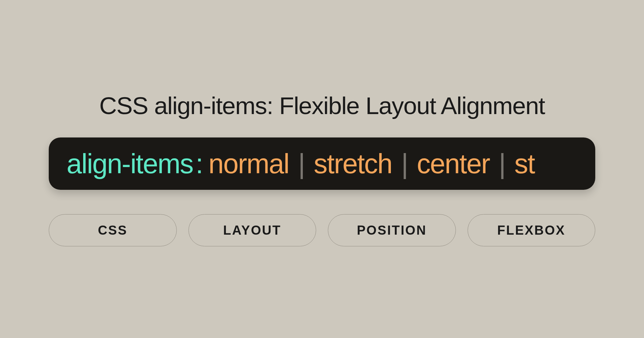 Image resolution: width=644 pixels, height=338 pixels. What do you see at coordinates (453, 164) in the screenshot?
I see `css-value-center: center` at bounding box center [453, 164].